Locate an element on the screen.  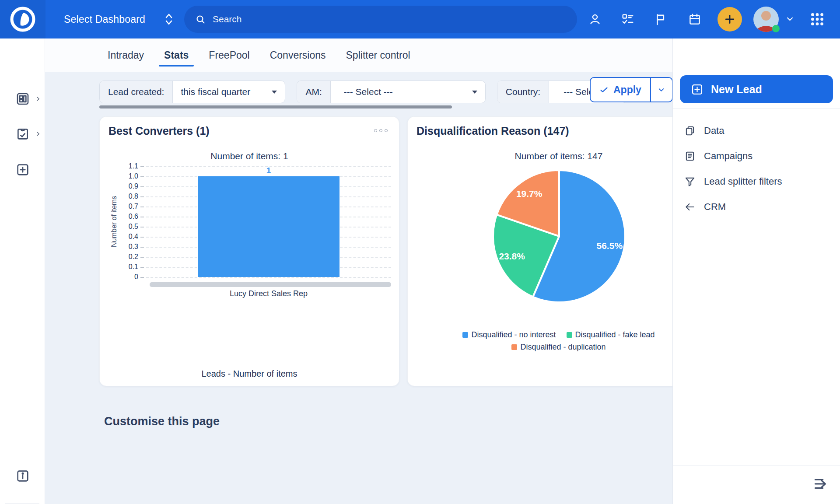
card-title: Disqualification Reason (147) is located at coordinates (493, 131).